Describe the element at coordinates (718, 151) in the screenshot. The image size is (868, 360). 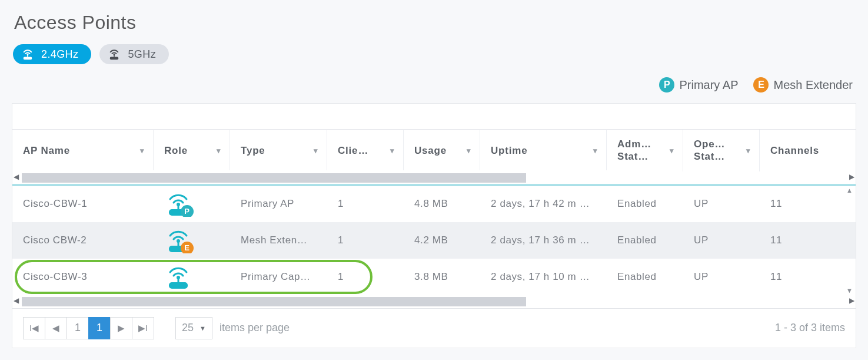
I see `col-label: Ope… Stat…` at that location.